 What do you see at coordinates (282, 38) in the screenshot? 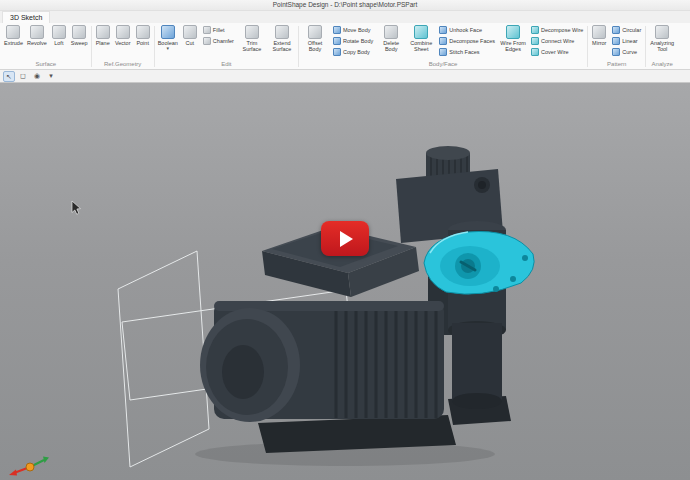
I see `extend-surface-button: Extend Surface` at bounding box center [282, 38].